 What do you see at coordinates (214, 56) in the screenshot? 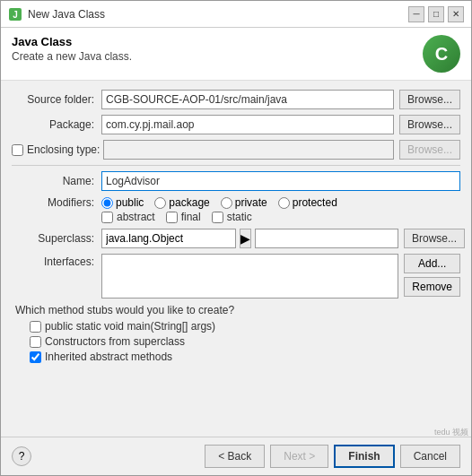
I see `wizard-subtitle: Create a new Java class.` at bounding box center [214, 56].